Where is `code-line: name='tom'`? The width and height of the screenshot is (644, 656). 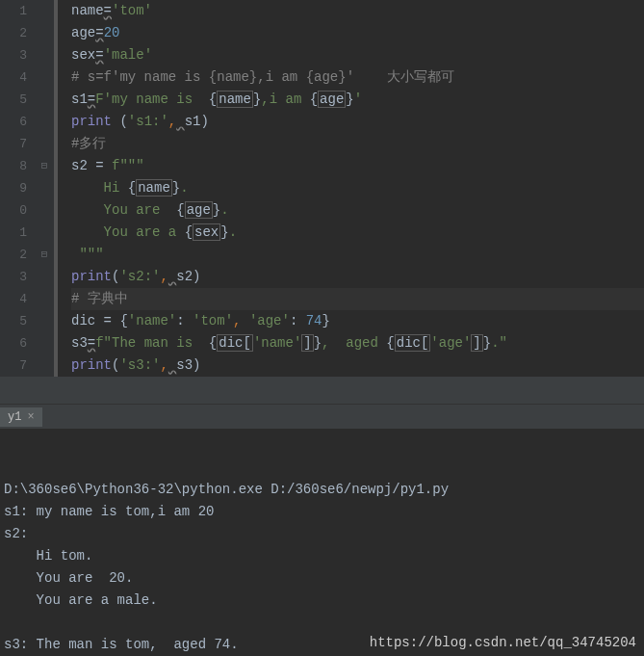
code-line: name='tom' is located at coordinates (358, 12).